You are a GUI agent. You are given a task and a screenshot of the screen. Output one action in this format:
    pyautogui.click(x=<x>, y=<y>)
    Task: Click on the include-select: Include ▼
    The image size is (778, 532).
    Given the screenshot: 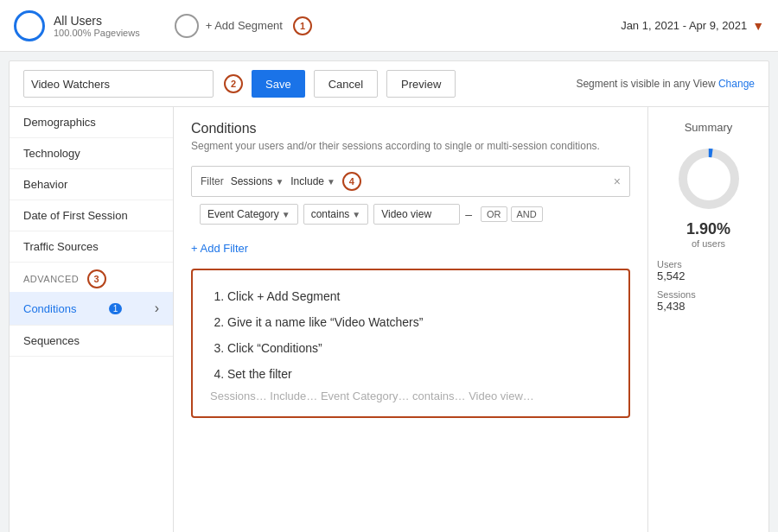 What is the action you would take?
    pyautogui.click(x=313, y=181)
    